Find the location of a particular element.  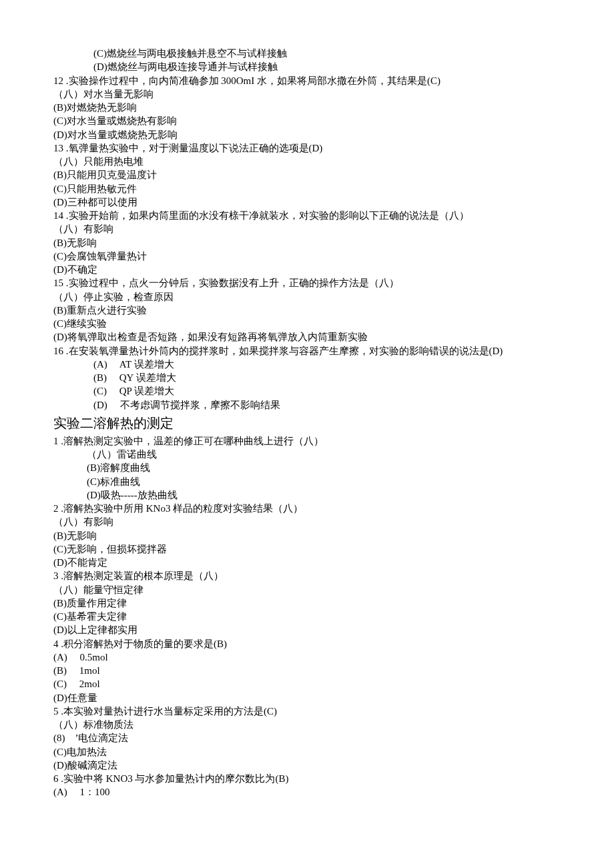

text-line: (B) QY 误差增大 is located at coordinates (307, 378).